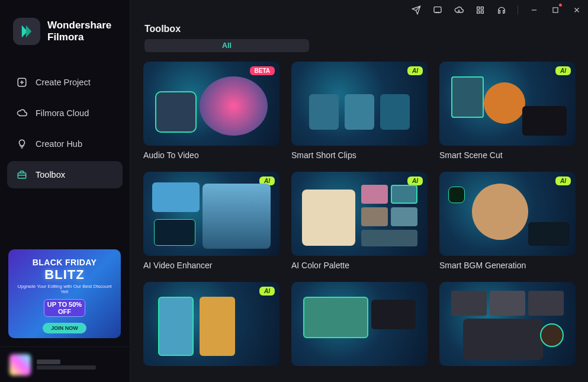  I want to click on promo-line1: BLACK FRIDAY, so click(65, 262).